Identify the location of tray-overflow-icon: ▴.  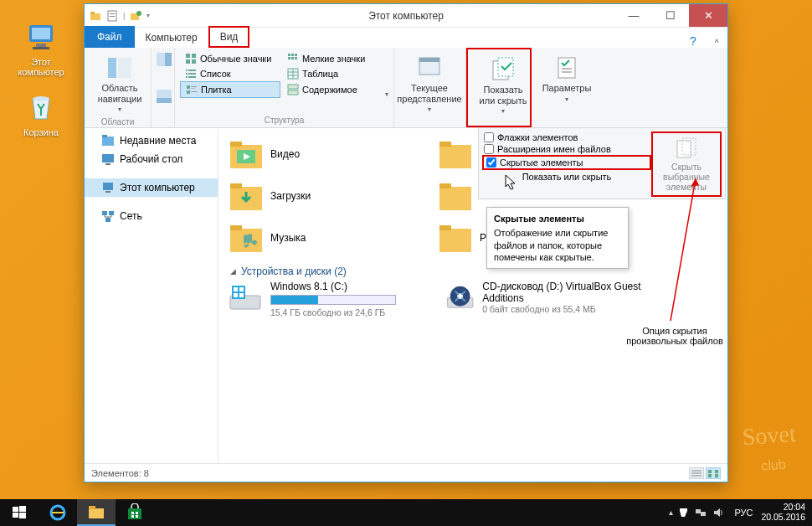
(671, 513).